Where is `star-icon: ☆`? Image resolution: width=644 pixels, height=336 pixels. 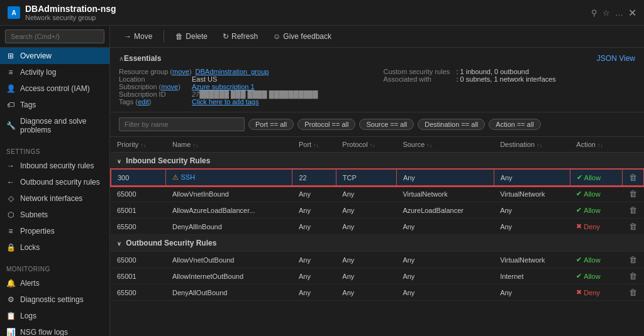
star-icon: ☆ is located at coordinates (606, 13).